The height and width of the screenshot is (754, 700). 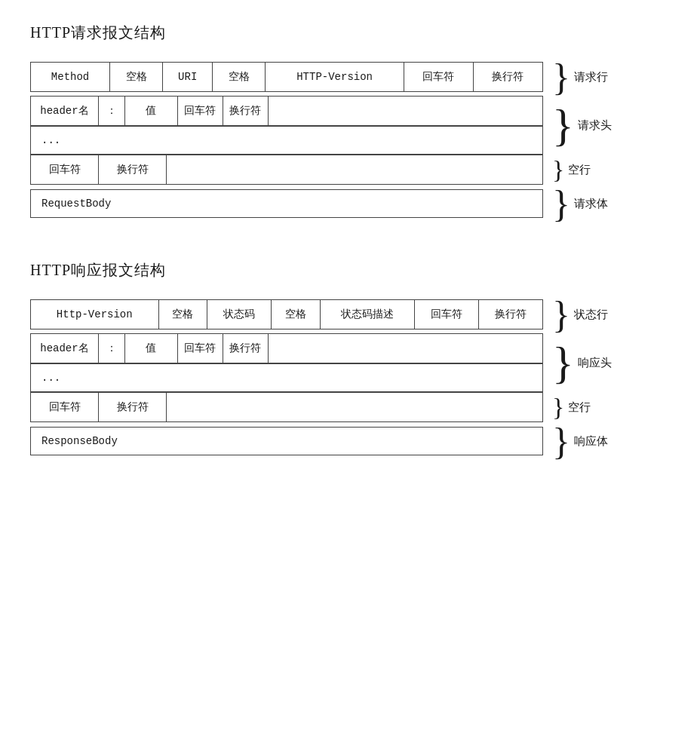 I want to click on cell-empty-r4r, so click(x=355, y=407).